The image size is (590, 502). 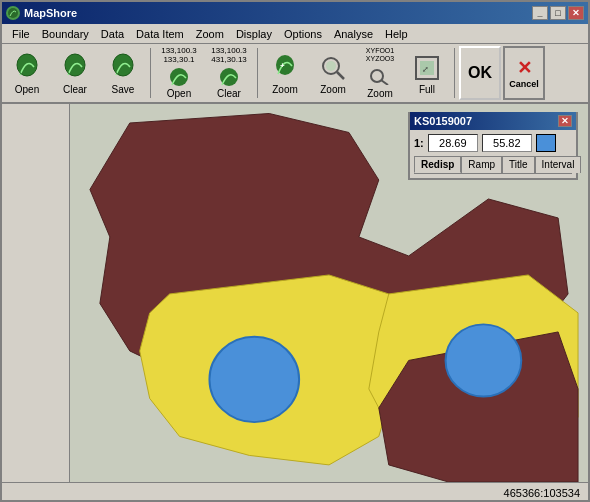 I want to click on ks-close-button: ✕, so click(x=565, y=121).